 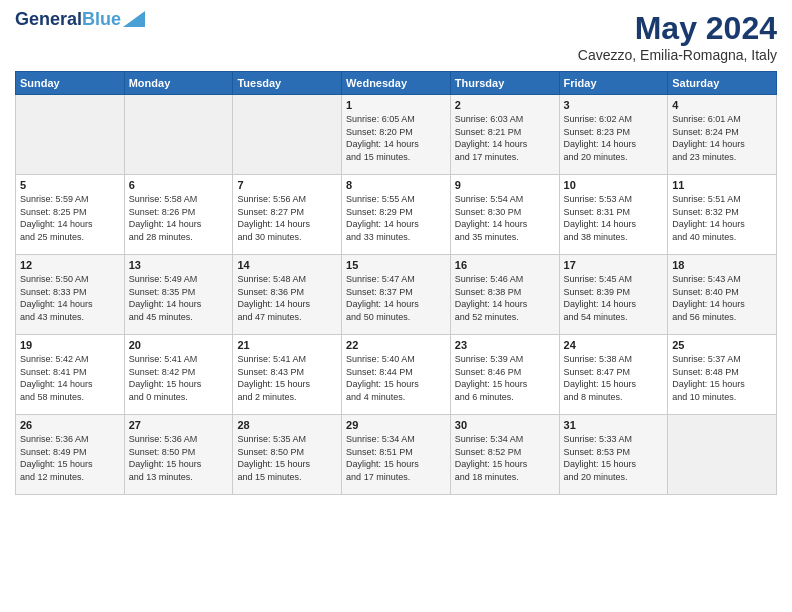 What do you see at coordinates (178, 455) in the screenshot?
I see `calendar-cell: 27Sunrise: 5:36 AMSunset: 8:50 PMDayligh…` at bounding box center [178, 455].